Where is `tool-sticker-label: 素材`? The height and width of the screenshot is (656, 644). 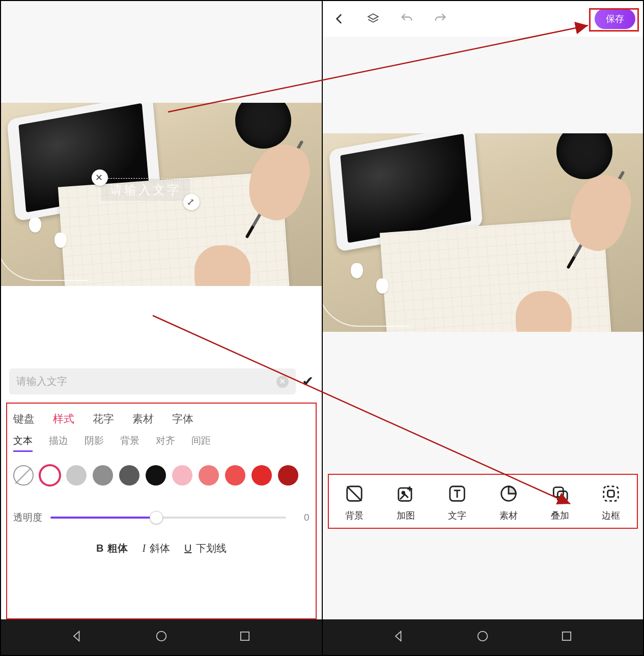 tool-sticker-label: 素材 is located at coordinates (509, 516).